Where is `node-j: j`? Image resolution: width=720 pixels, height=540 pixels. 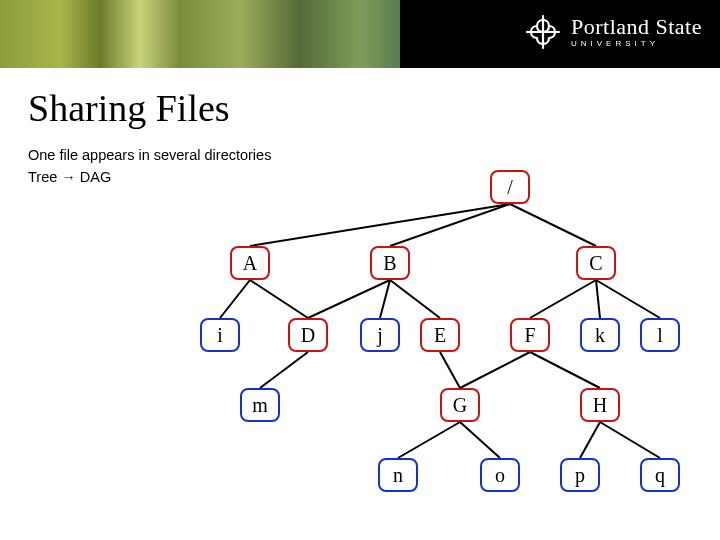
node-j: j is located at coordinates (380, 335).